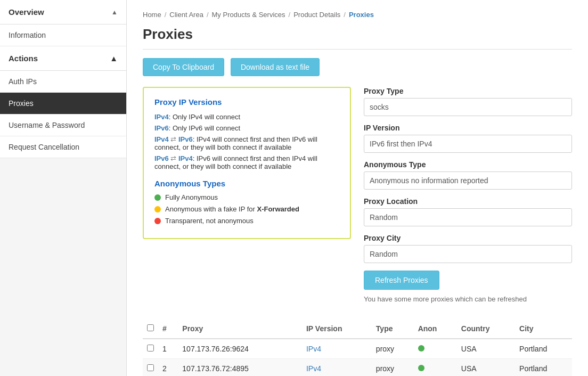 This screenshot has height=376, width=588. I want to click on proxy-table-header-row: # Proxy IP Version Type Anon Country Cit…, so click(357, 329).